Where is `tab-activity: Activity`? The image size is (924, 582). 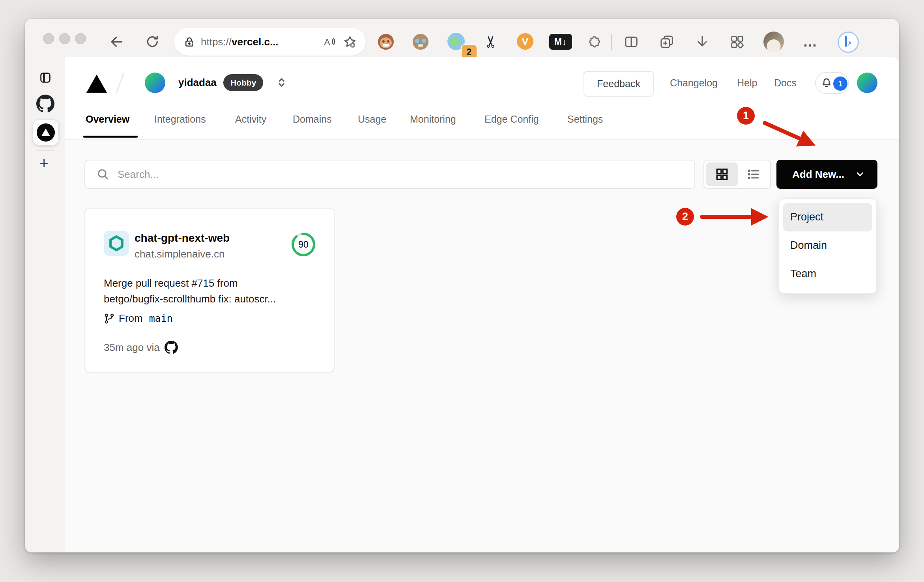
tab-activity: Activity is located at coordinates (251, 119).